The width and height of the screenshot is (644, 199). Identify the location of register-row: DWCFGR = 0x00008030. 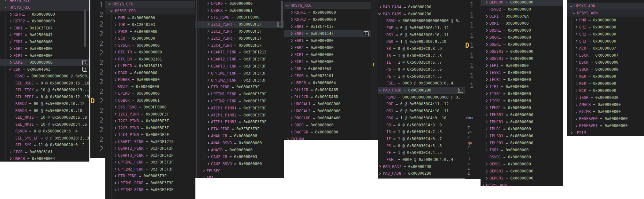
(328, 132).